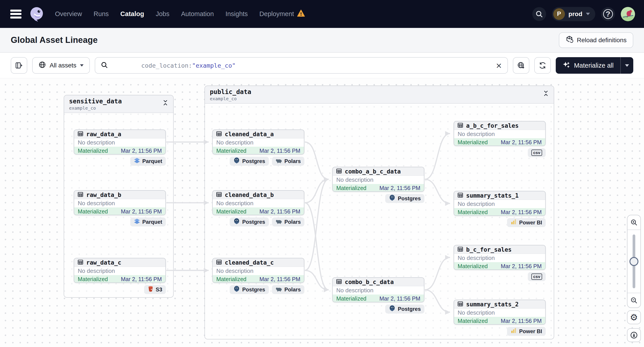 Image resolution: width=644 pixels, height=347 pixels. I want to click on chevron-down-icon, so click(588, 14).